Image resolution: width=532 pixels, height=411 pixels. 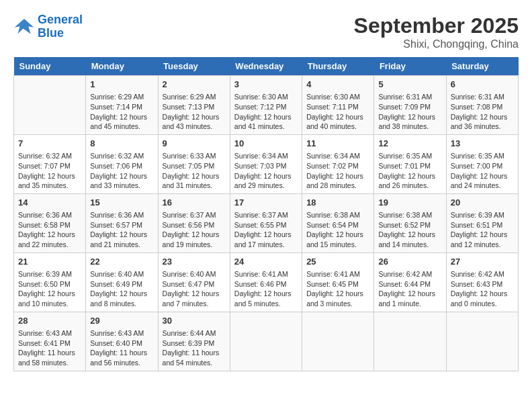 What do you see at coordinates (50, 348) in the screenshot?
I see `day-info: Sunrise: 6:43 AMSunset: 6:41 PMDaylight:…` at bounding box center [50, 348].